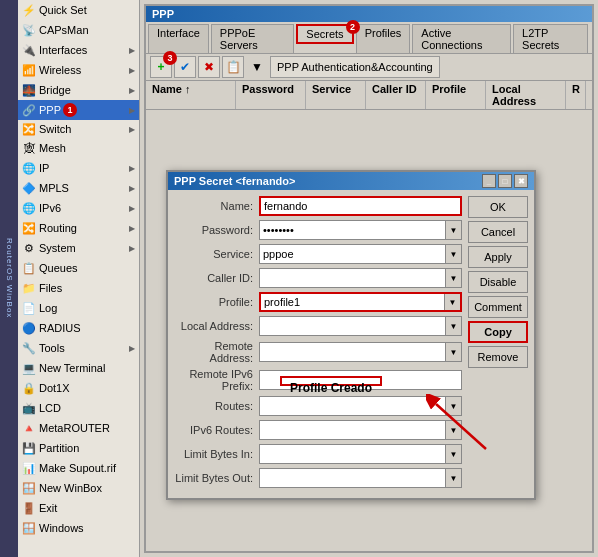 The width and height of the screenshot is (598, 557). Describe the element at coordinates (453, 454) in the screenshot. I see `limit-bytes-in-dropdown-btn: ▼` at that location.